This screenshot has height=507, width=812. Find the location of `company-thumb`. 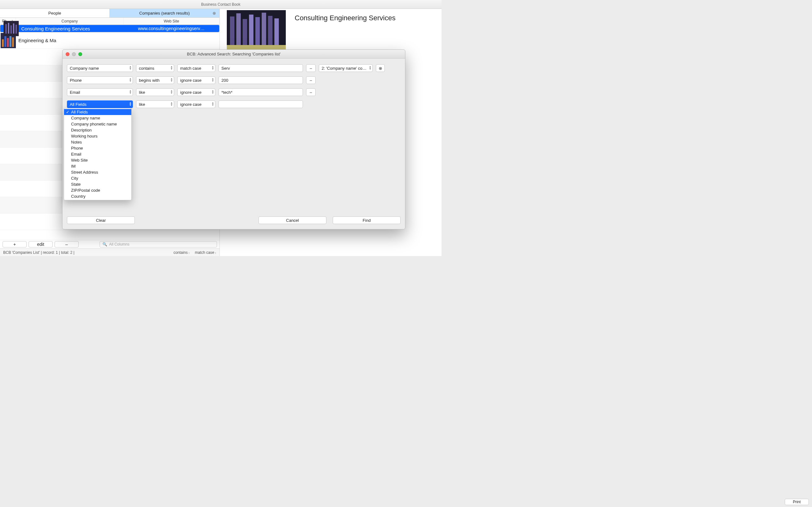

company-thumb is located at coordinates (11, 29).